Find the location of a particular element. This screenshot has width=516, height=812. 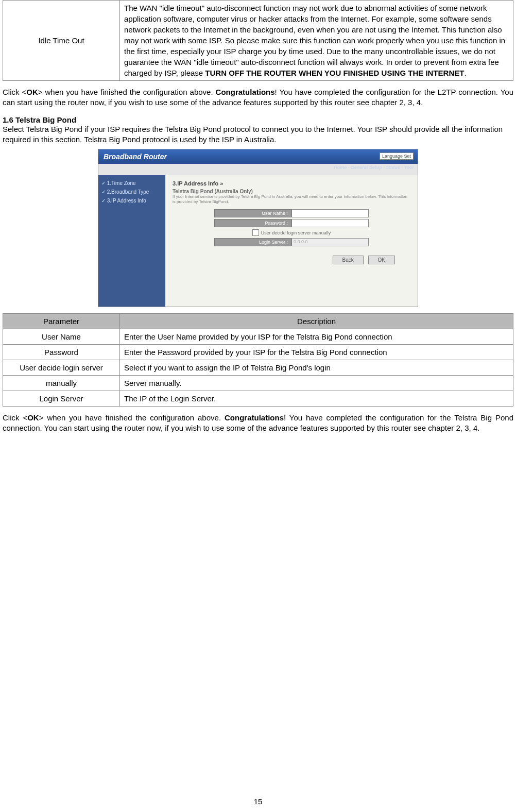

section-heading: 1.6 Telstra Big Pond is located at coordinates (258, 120).